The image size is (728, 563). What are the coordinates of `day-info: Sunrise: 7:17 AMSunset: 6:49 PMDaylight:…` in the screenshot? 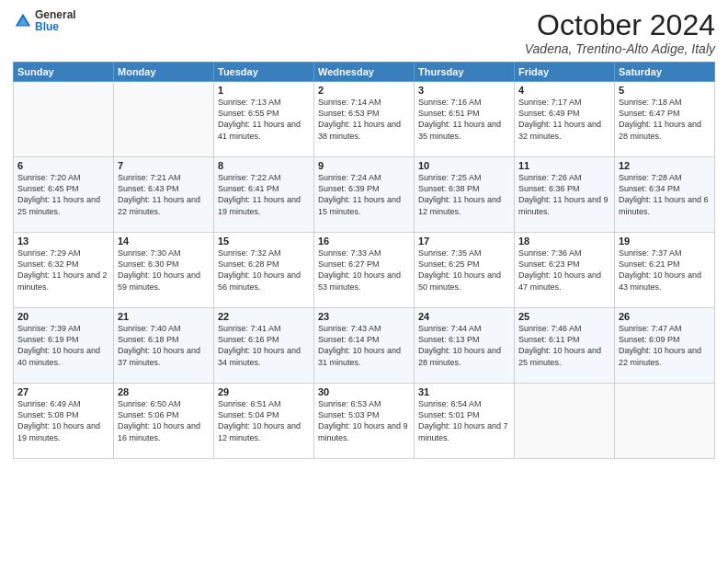 It's located at (564, 120).